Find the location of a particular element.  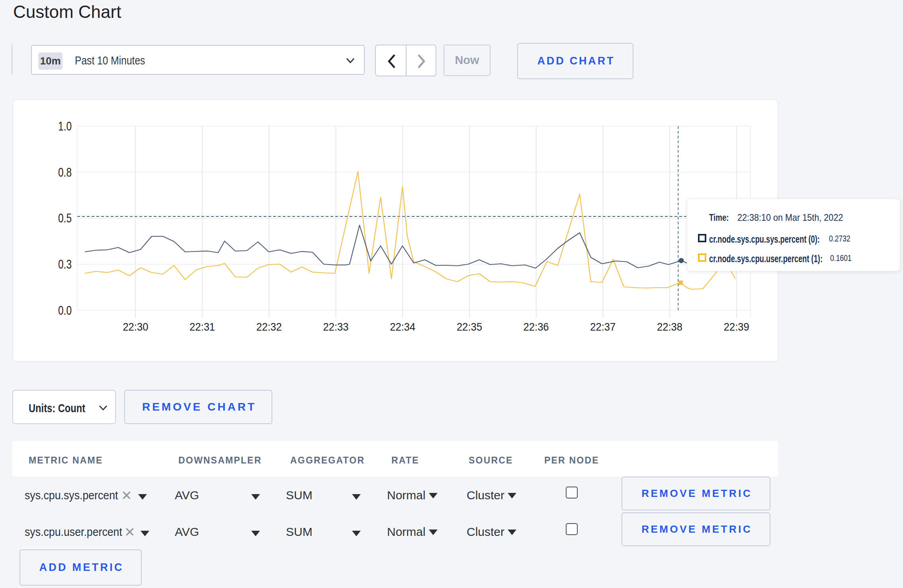

svg-text: 0.3 is located at coordinates (65, 264).